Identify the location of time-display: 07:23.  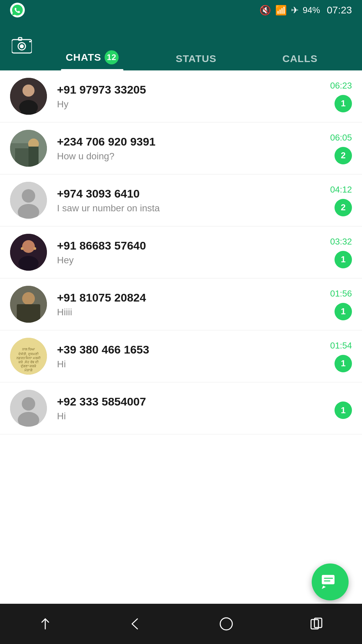
(339, 10).